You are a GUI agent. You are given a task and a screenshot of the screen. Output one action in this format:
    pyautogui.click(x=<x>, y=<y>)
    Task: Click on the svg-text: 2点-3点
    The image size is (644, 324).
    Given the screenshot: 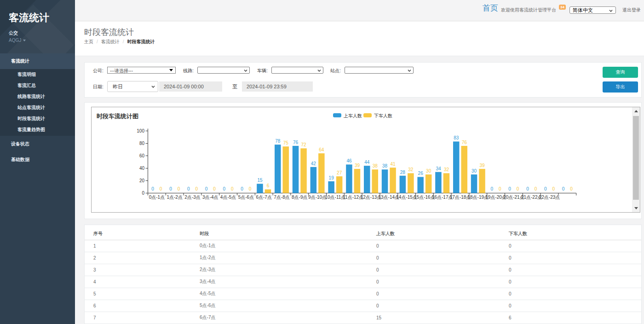 What is the action you would take?
    pyautogui.click(x=192, y=197)
    